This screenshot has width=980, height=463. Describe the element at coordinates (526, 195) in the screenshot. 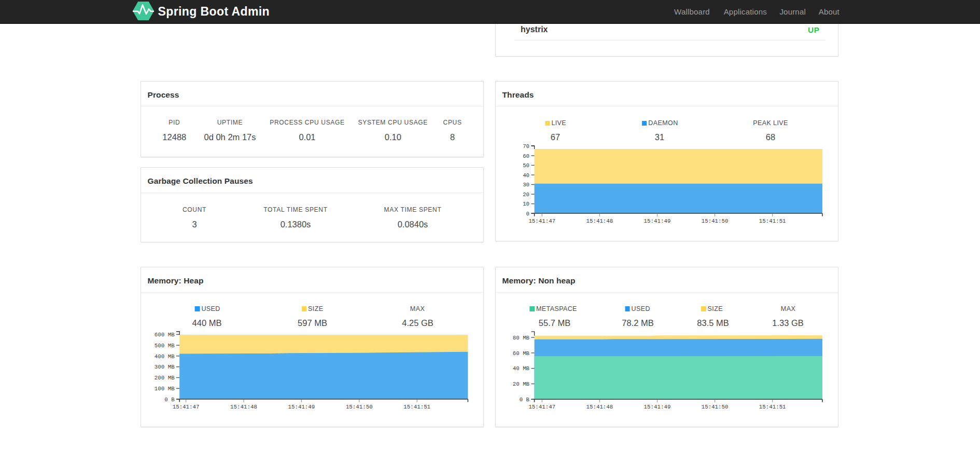

I see `svg-text: 20` at that location.